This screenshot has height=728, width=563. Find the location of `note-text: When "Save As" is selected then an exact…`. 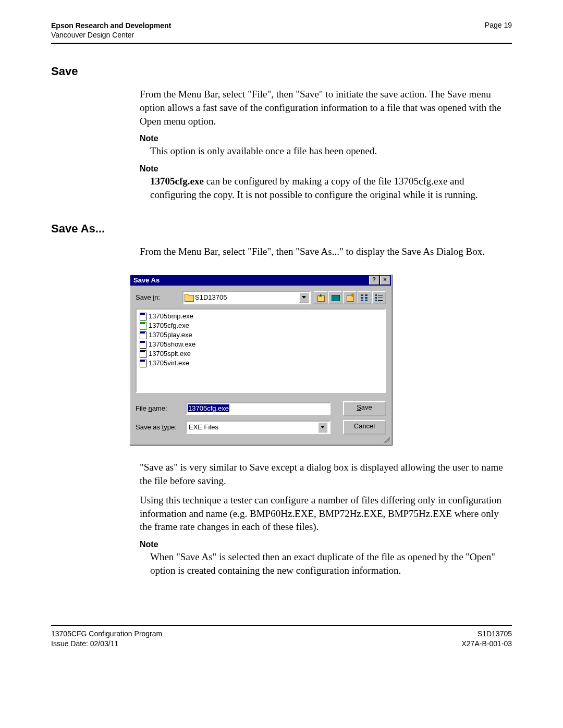

note-text: When "Save As" is selected then an exact… is located at coordinates (331, 564).